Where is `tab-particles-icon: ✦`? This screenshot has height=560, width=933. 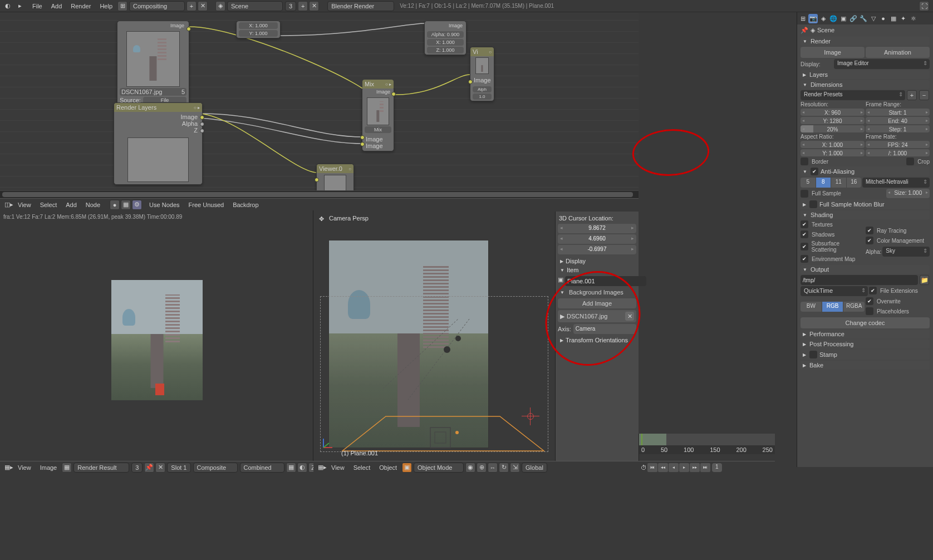
tab-particles-icon: ✦ is located at coordinates (903, 19).